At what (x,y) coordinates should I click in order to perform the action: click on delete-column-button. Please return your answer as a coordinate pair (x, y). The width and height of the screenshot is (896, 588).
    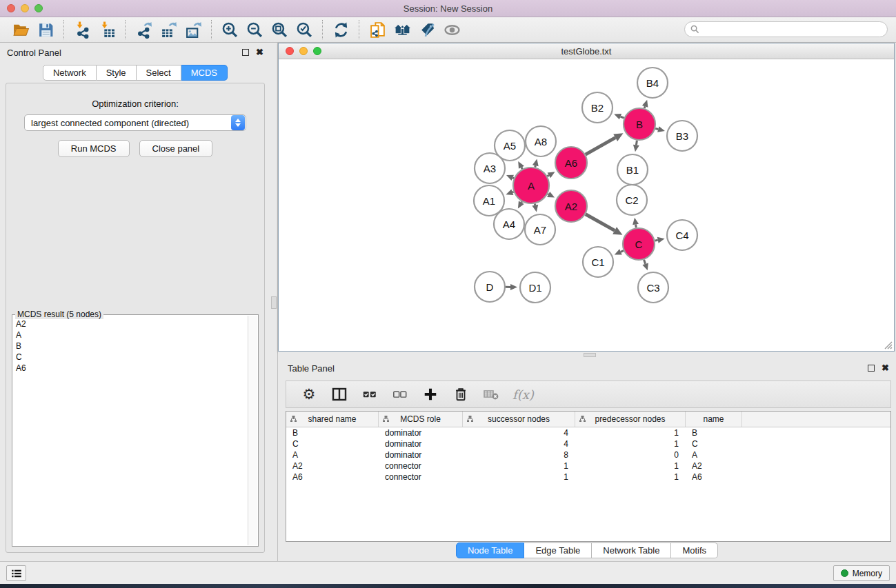
    Looking at the image, I should click on (461, 394).